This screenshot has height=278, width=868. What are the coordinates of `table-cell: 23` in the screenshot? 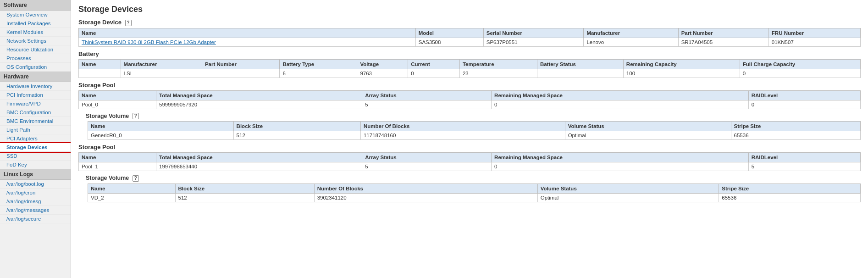 It's located at (498, 73).